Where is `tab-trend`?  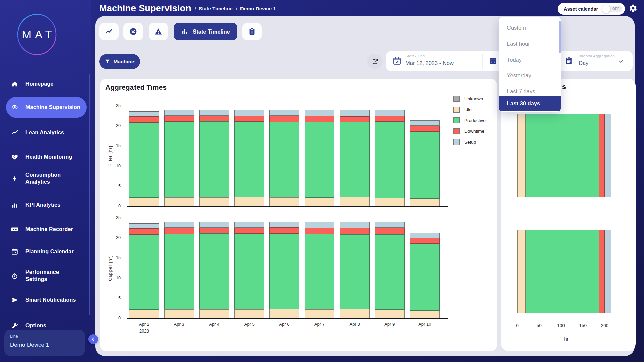 tab-trend is located at coordinates (109, 32).